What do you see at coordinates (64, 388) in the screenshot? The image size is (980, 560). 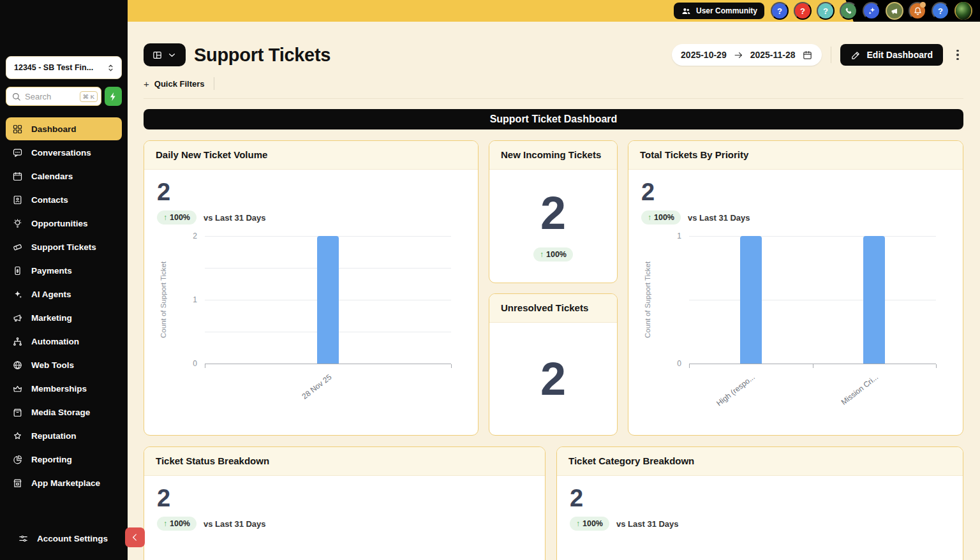 I see `sidebar-item-memberships: Memberships` at bounding box center [64, 388].